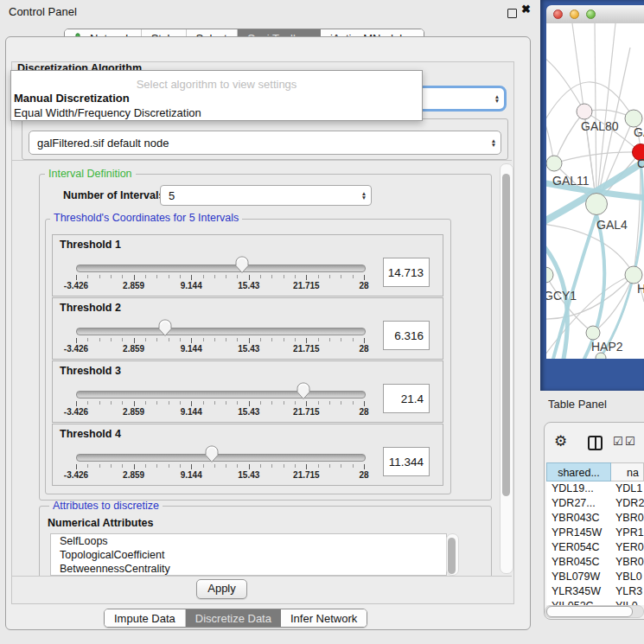 The image size is (644, 644). What do you see at coordinates (601, 356) in the screenshot?
I see `network-node-bottom-partial-node` at bounding box center [601, 356].